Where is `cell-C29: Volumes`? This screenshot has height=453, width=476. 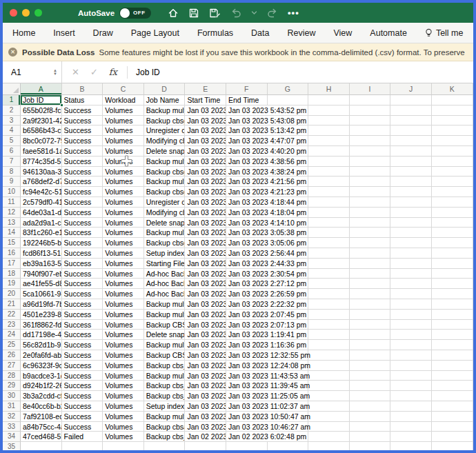 cell-C29: Volumes is located at coordinates (123, 386).